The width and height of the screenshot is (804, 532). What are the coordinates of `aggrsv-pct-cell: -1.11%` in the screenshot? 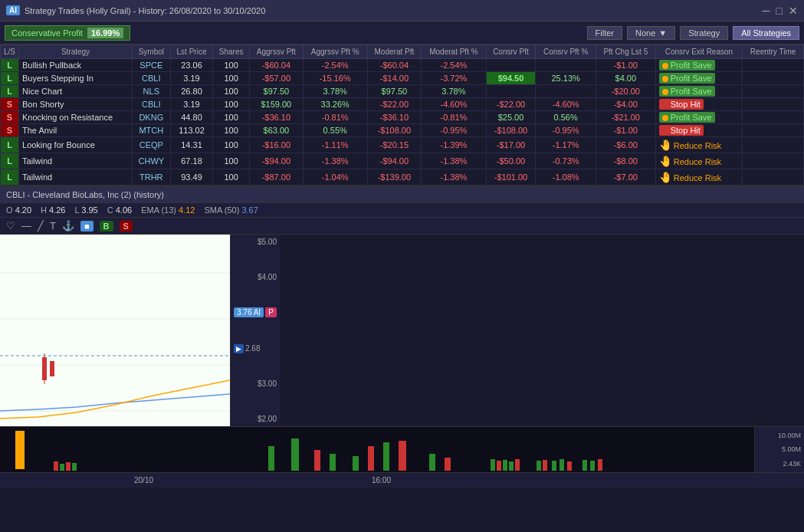 It's located at (335, 146).